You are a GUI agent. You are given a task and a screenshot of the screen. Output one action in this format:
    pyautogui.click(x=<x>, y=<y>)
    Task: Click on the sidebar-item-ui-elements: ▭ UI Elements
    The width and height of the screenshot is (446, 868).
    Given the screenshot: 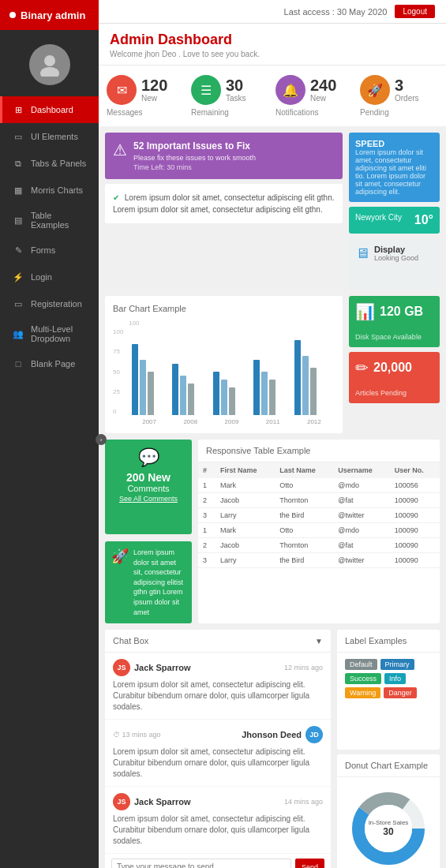 What is the action you would take?
    pyautogui.click(x=49, y=137)
    